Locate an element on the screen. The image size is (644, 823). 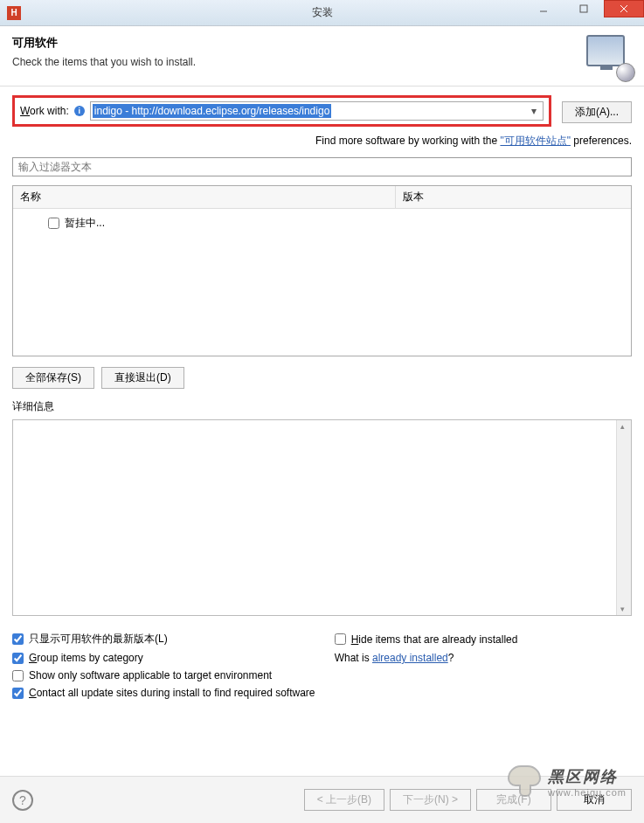
finish-button: 完成(F) is located at coordinates (514, 800).